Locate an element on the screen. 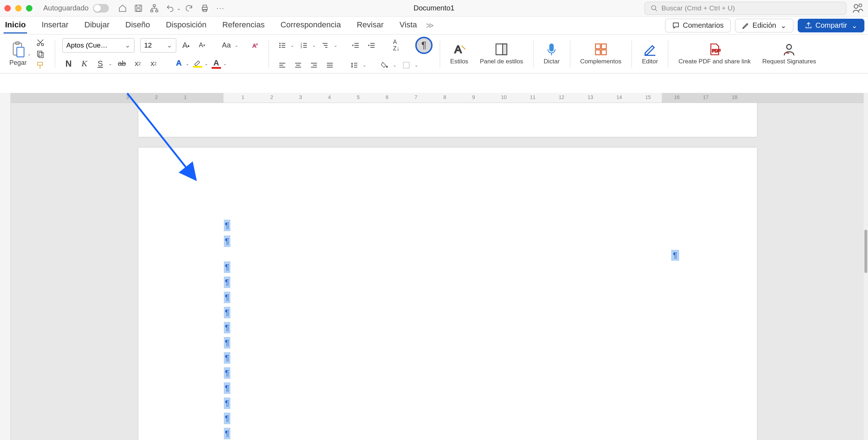 Image resolution: width=868 pixels, height=440 pixels. svg-text: PDF is located at coordinates (717, 51).